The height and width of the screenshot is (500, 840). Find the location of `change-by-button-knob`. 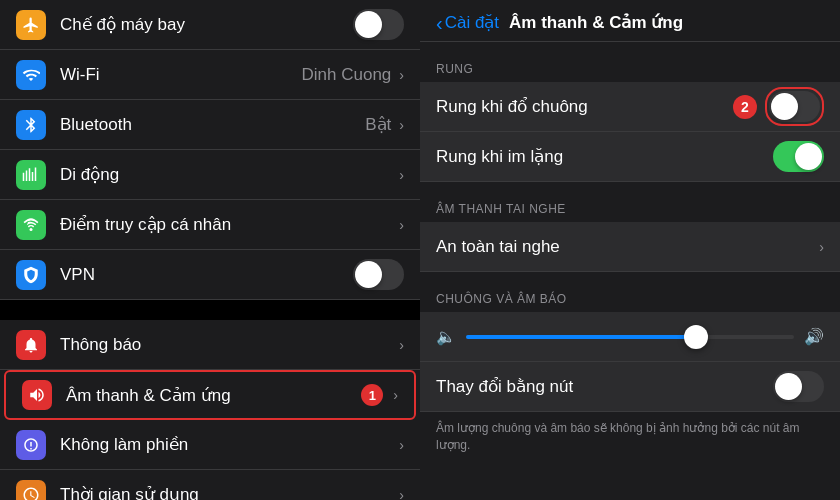

change-by-button-knob is located at coordinates (788, 386).